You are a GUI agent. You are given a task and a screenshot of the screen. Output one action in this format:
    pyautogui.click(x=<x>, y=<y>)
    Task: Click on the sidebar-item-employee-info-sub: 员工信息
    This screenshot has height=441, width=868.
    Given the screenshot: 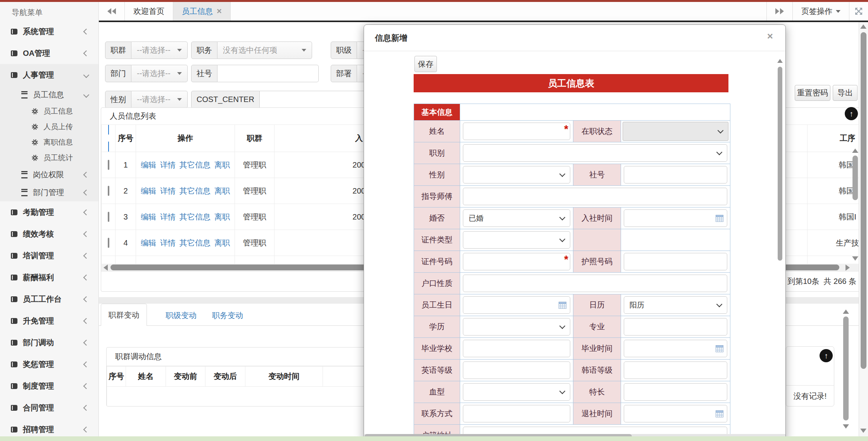 What is the action you would take?
    pyautogui.click(x=49, y=111)
    